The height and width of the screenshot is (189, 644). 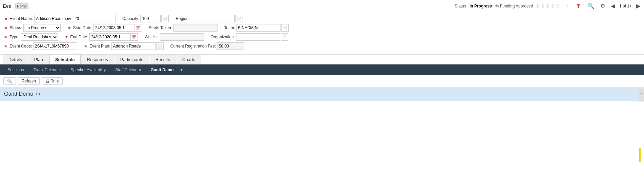 I want to click on gantt-settings-btn: ⚙, so click(x=38, y=94).